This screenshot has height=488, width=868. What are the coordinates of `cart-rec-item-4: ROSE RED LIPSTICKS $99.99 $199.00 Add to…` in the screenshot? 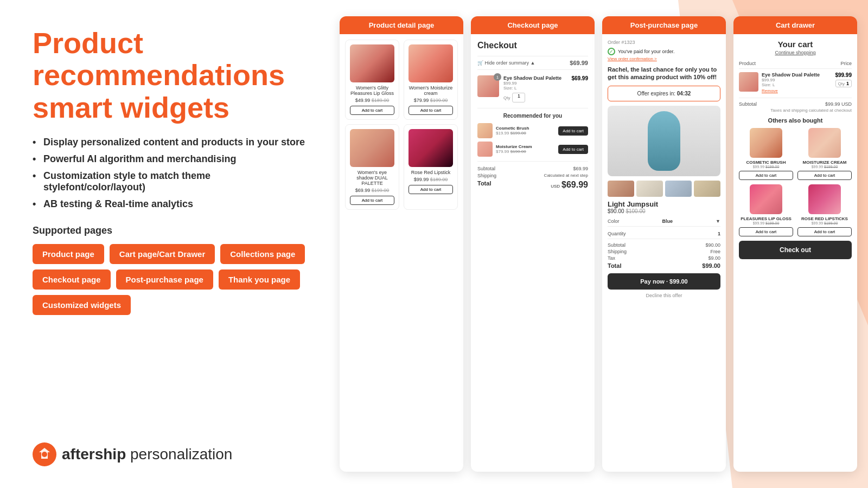 It's located at (825, 210).